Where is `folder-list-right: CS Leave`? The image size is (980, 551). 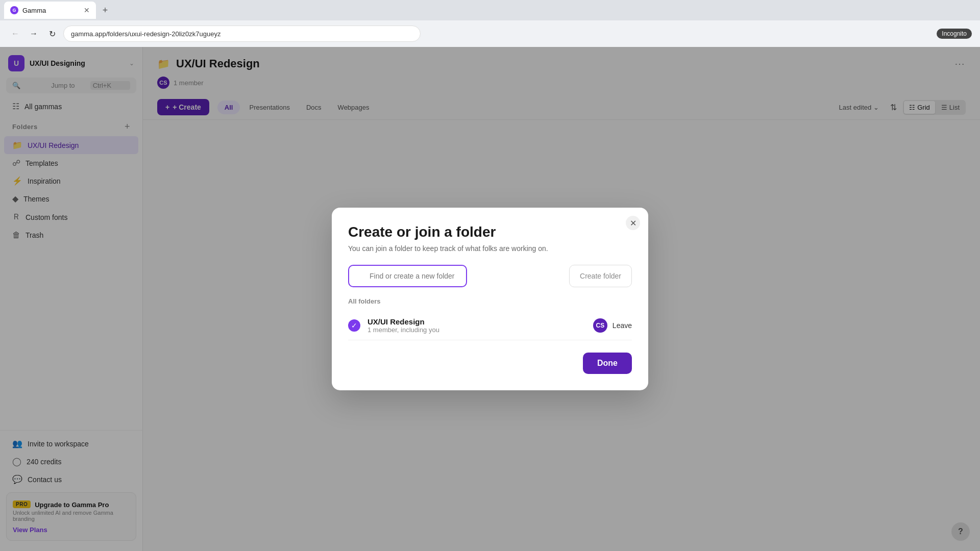
folder-list-right: CS Leave is located at coordinates (612, 325).